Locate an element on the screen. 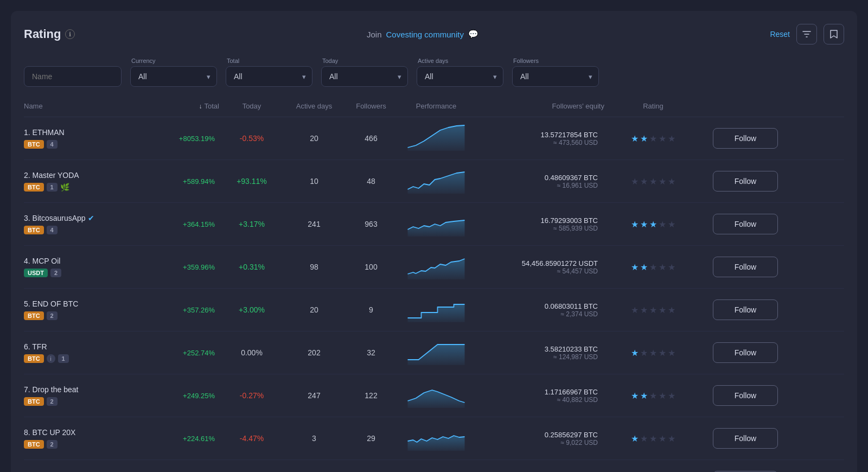  join-text: Join is located at coordinates (374, 35).